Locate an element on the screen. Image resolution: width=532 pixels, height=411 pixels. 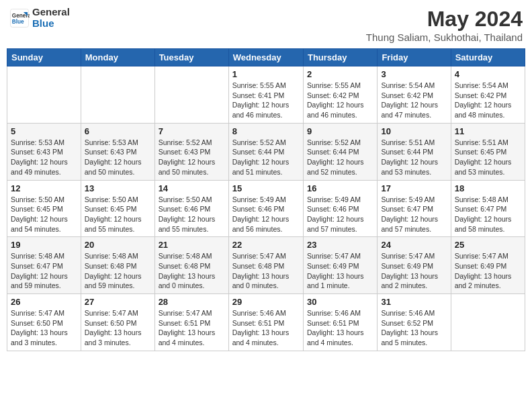
day-info: Sunrise: 5:51 AM Sunset: 6:45 PM Dayligh… is located at coordinates (488, 157).